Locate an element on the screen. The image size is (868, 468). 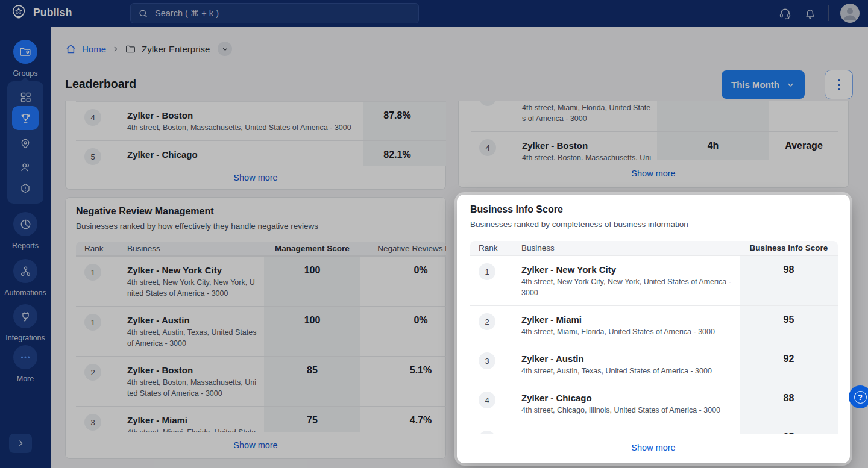
show-more-link: Show more is located at coordinates (653, 447).